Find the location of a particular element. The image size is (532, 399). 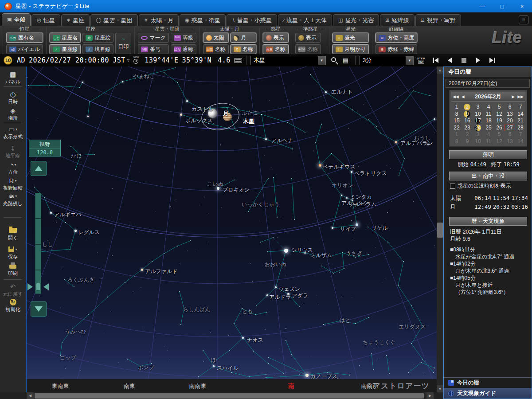

tab-流星・人工天体: ∕流星・人工天体 is located at coordinates (305, 20).